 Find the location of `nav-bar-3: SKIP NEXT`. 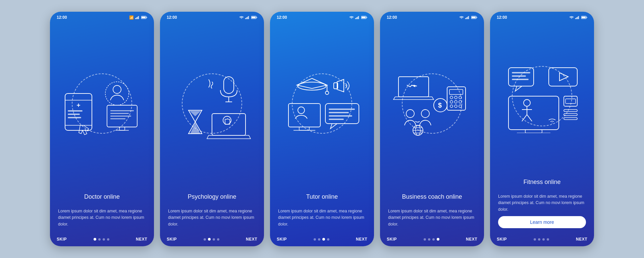

nav-bar-3: SKIP NEXT is located at coordinates (322, 240).